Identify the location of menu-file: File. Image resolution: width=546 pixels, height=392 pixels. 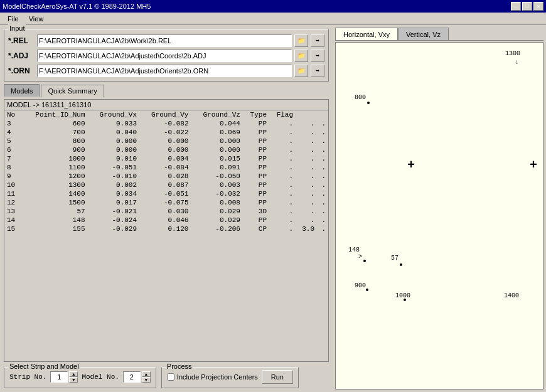
(13, 19).